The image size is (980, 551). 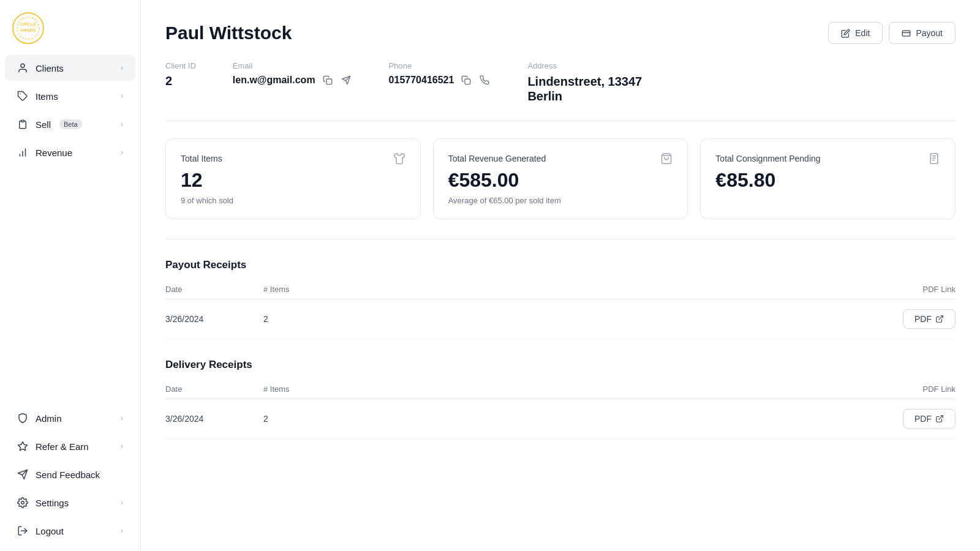 I want to click on copy-email-button, so click(x=328, y=80).